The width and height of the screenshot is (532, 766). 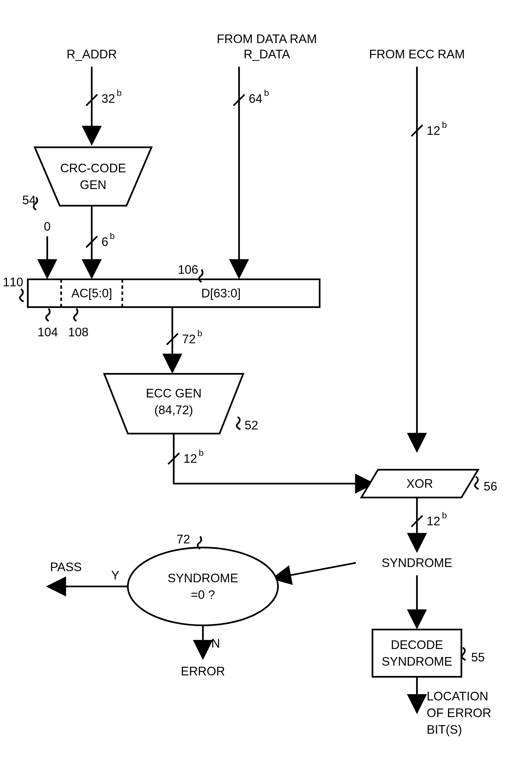 What do you see at coordinates (251, 425) in the screenshot?
I see `ref-52: 52` at bounding box center [251, 425].